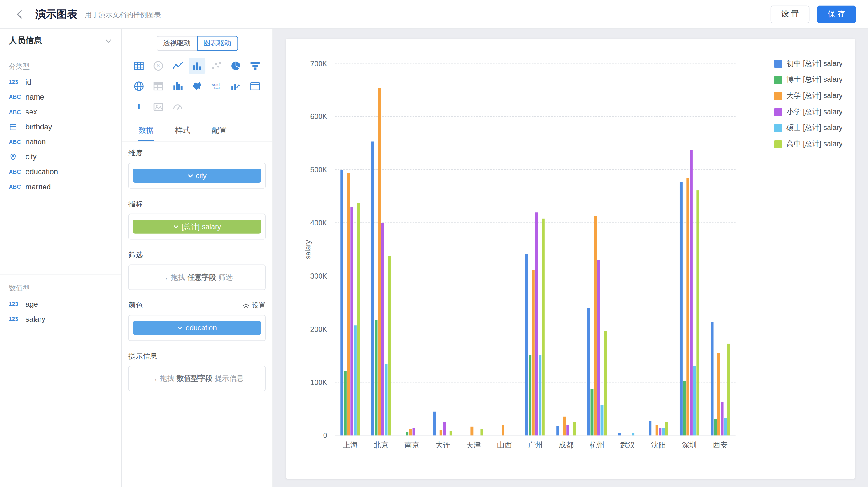 The image size is (868, 487). What do you see at coordinates (61, 319) in the screenshot?
I see `field-item-salary: 123salary` at bounding box center [61, 319].